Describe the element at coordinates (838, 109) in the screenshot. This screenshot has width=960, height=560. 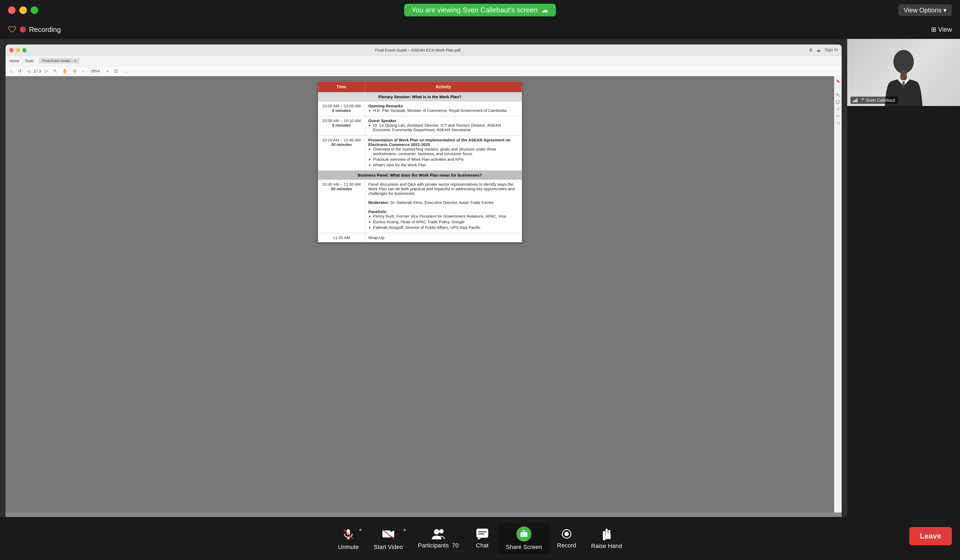
I see `pdf-panel-share: ↗` at that location.